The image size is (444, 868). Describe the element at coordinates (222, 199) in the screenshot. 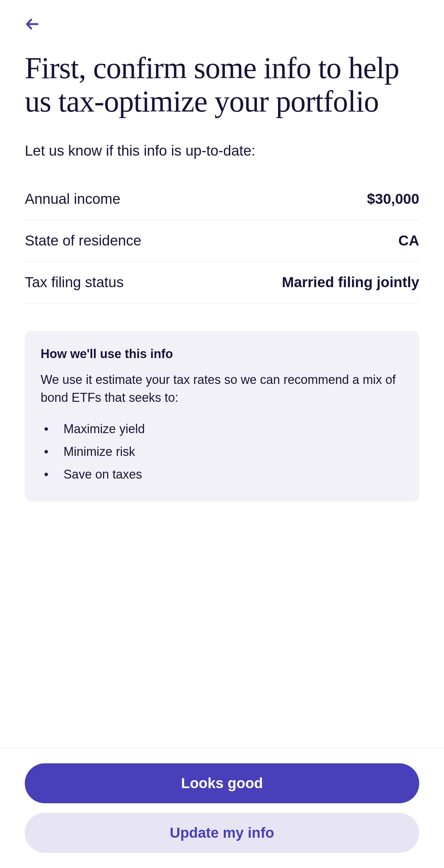

I see `info-row-income: Annual income $30,000` at that location.